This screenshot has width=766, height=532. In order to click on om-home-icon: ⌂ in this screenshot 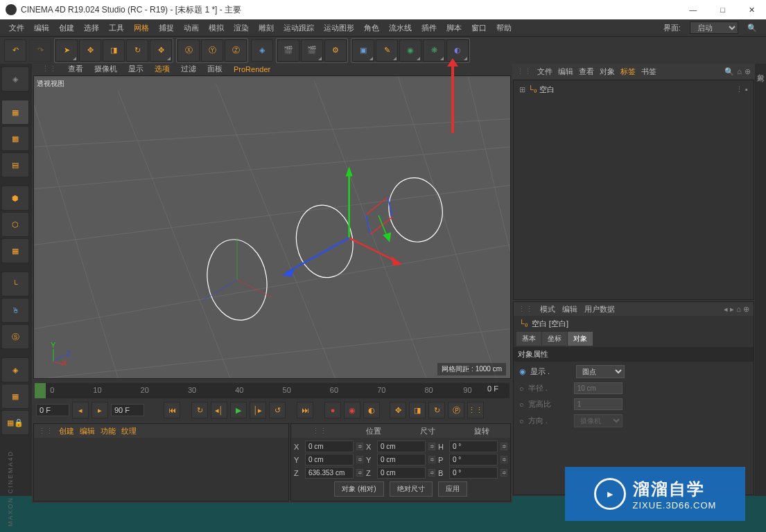, I will do `click(739, 72)`.